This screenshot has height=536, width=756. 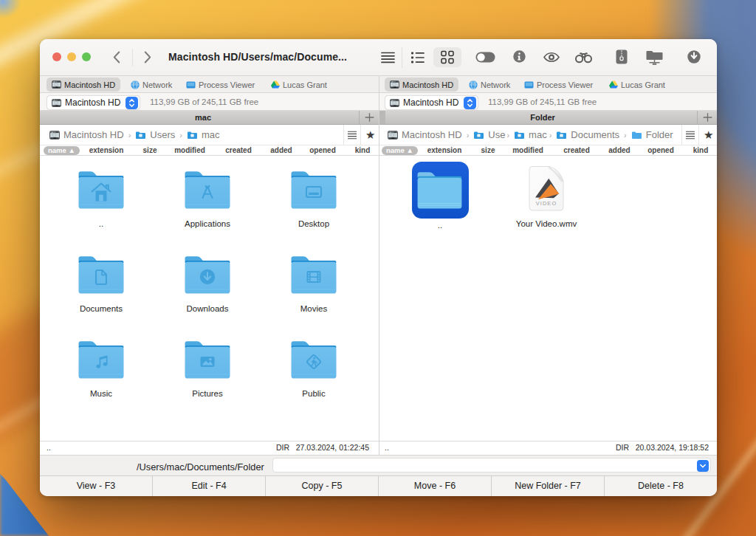 What do you see at coordinates (546, 204) in the screenshot?
I see `svg-text: VIDEO` at bounding box center [546, 204].